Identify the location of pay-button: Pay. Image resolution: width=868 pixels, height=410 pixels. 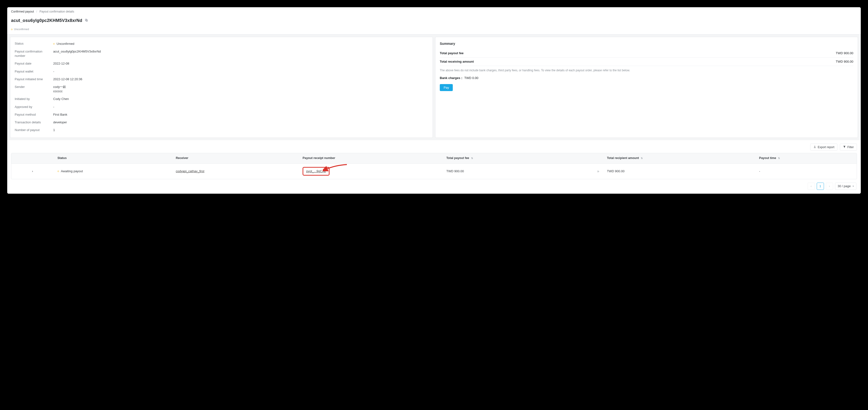
(446, 88).